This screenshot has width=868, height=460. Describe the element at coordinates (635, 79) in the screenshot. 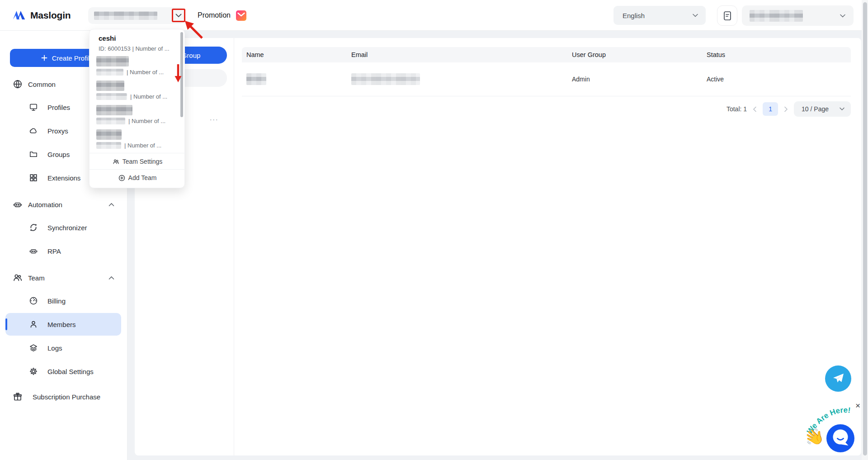

I see `member-user-group: Admin` at that location.